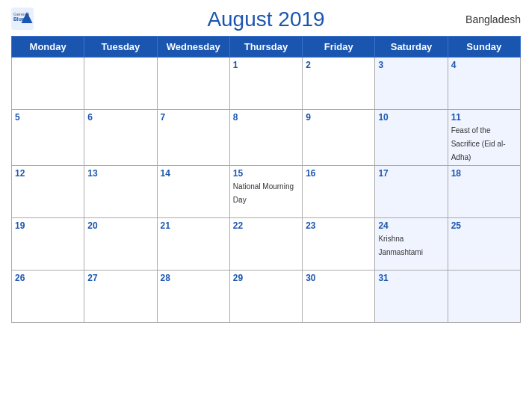 The height and width of the screenshot is (411, 532). Describe the element at coordinates (266, 47) in the screenshot. I see `weekday-header-row: Monday Tuesday Wednesday Thursday Friday…` at that location.